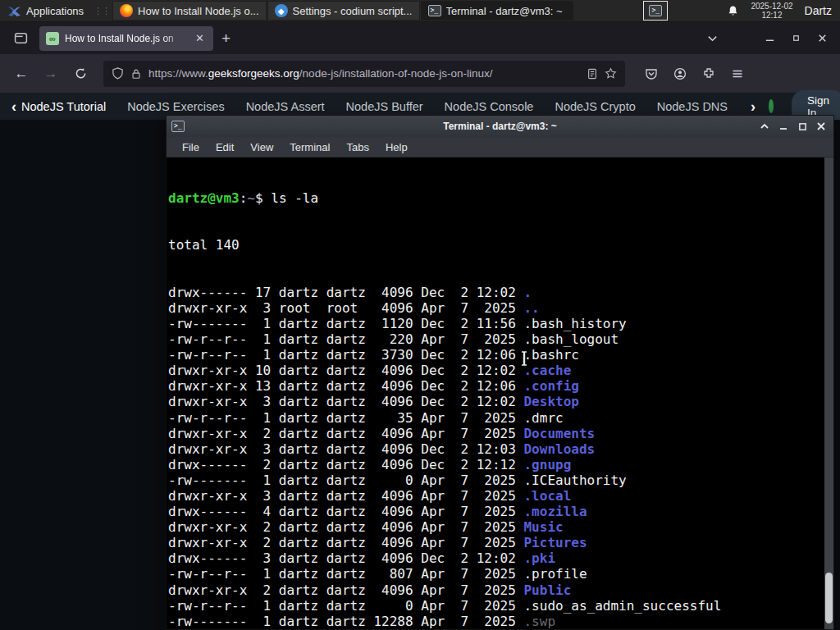 The image size is (840, 630). I want to click on terminal-maximize-button, so click(802, 126).